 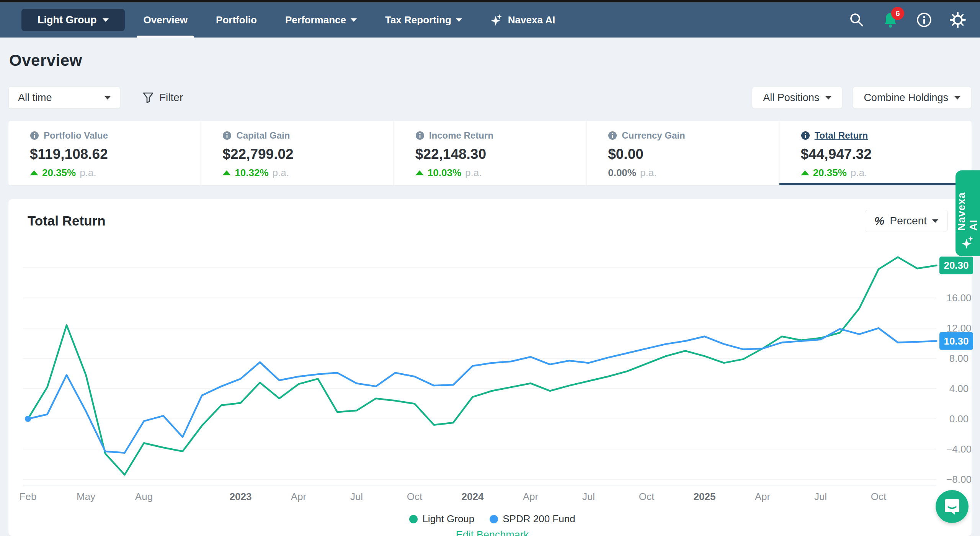 What do you see at coordinates (912, 98) in the screenshot?
I see `combine-holdings-dropdown-button: Combine Holdings` at bounding box center [912, 98].